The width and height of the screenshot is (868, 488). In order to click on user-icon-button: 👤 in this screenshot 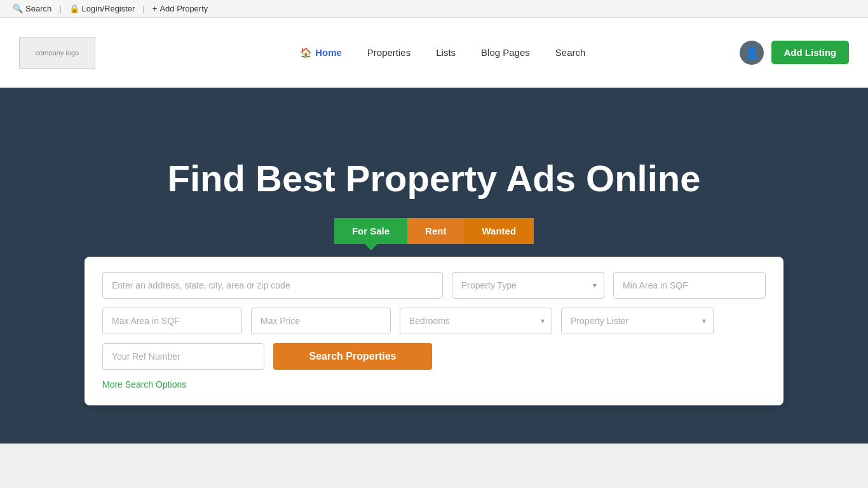, I will do `click(752, 53)`.